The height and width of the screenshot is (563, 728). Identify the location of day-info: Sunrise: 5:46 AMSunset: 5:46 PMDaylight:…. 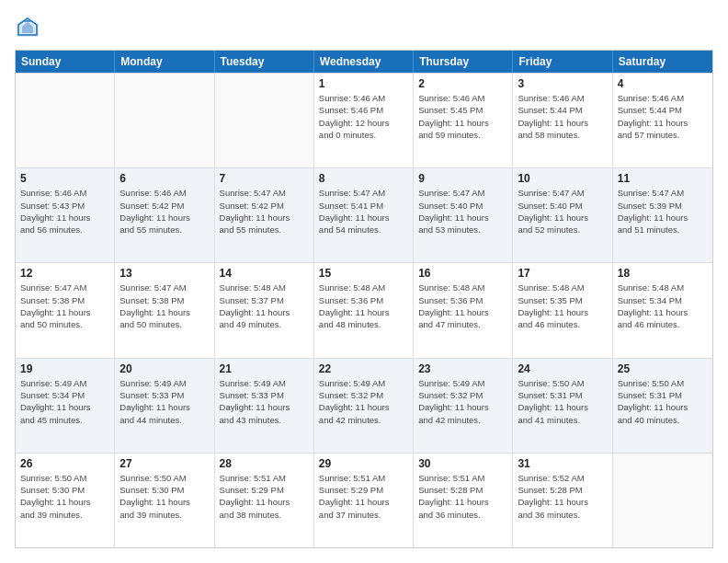
(364, 116).